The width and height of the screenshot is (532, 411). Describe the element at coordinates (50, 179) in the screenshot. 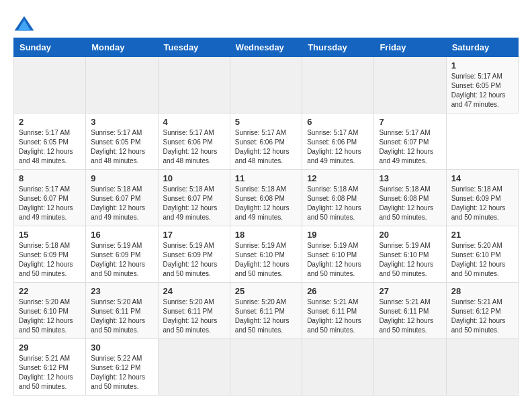

I see `day-number: 8` at that location.